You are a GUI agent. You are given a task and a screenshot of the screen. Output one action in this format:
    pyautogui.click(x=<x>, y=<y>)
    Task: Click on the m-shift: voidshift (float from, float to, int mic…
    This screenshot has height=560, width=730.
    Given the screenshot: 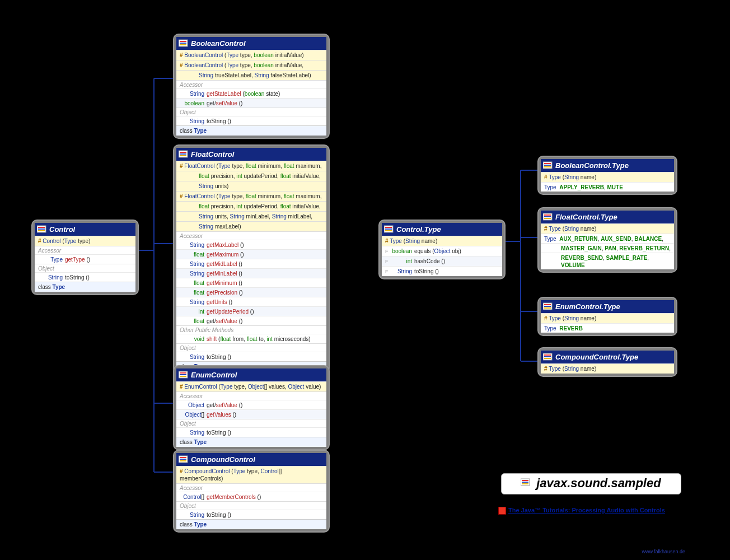 What is the action you would take?
    pyautogui.click(x=251, y=338)
    